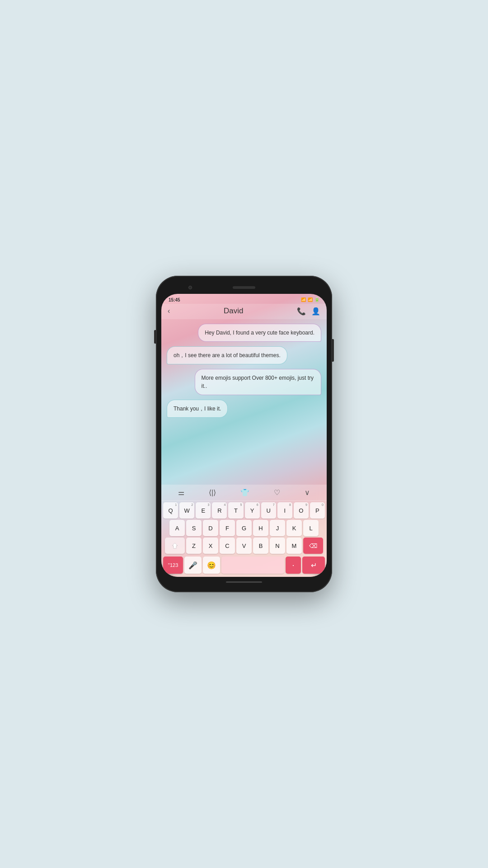 This screenshot has width=488, height=868. I want to click on wifi-icon: 📶, so click(304, 300).